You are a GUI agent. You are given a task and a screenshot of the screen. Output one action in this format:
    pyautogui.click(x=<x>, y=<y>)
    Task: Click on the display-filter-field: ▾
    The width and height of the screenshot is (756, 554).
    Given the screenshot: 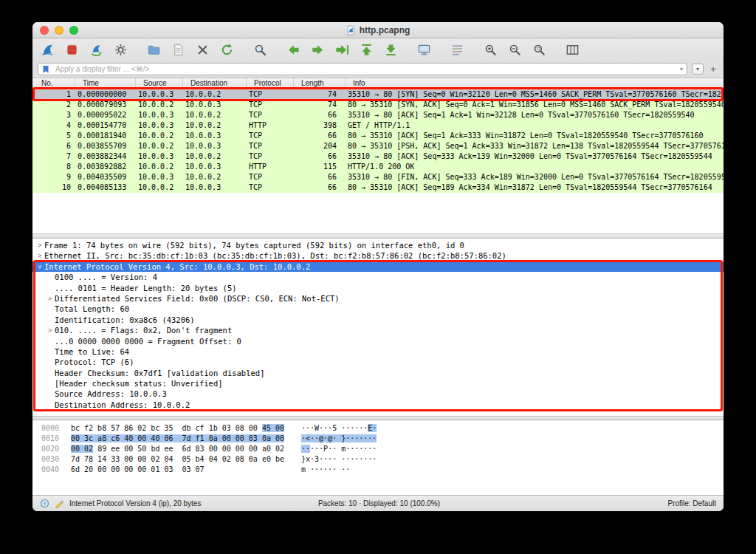 What is the action you would take?
    pyautogui.click(x=362, y=69)
    